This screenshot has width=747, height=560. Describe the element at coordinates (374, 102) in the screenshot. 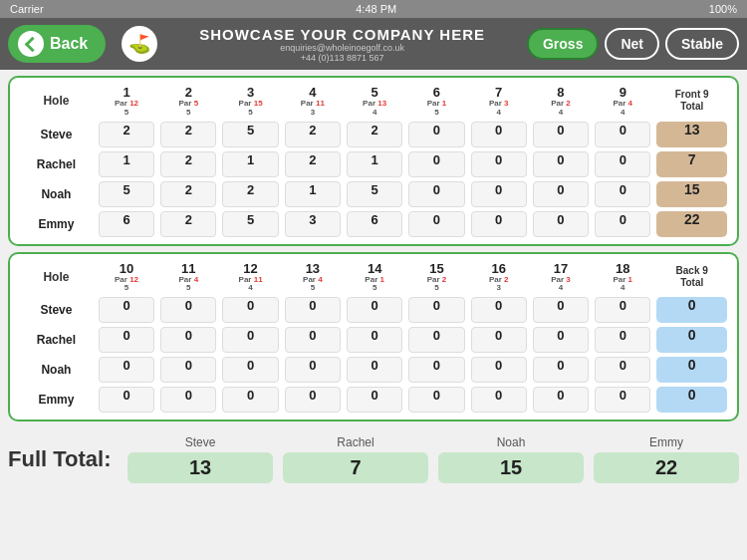

I see `hole-num-header: 5Par 134` at that location.